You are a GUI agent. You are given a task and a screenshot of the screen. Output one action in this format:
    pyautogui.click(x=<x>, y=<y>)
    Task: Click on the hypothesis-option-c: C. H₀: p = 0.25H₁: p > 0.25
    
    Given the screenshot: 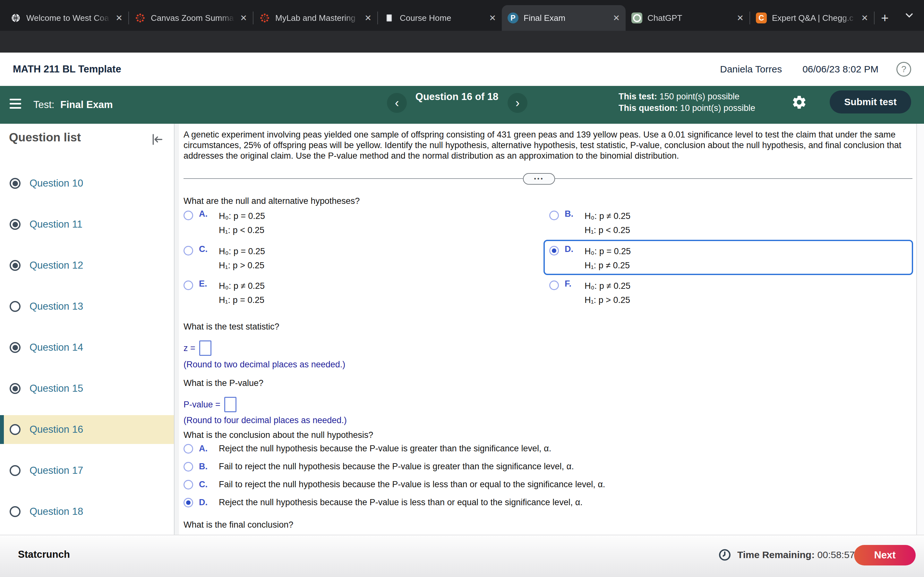 What is the action you would take?
    pyautogui.click(x=225, y=258)
    